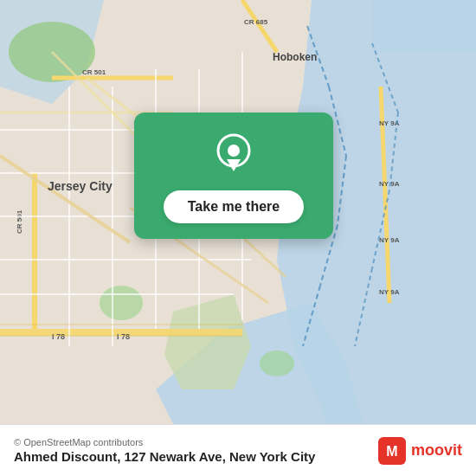 Image resolution: width=476 pixels, height=476 pixels. I want to click on pin-icon-wrapper, so click(234, 156).